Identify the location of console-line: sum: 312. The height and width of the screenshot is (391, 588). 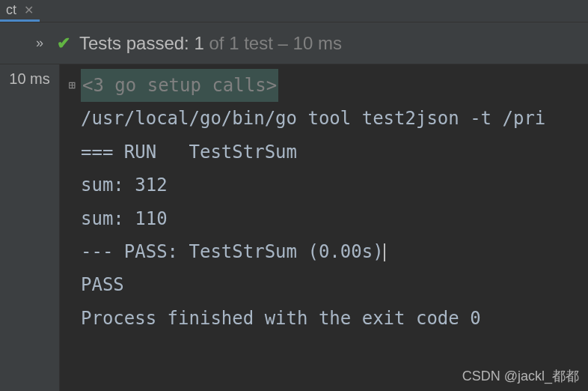
(324, 185).